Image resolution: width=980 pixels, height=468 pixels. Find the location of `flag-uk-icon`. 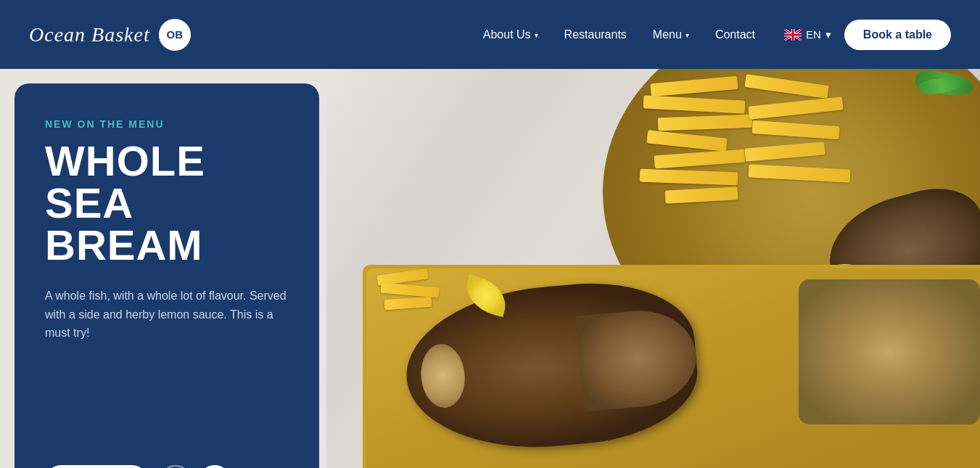

flag-uk-icon is located at coordinates (793, 35).